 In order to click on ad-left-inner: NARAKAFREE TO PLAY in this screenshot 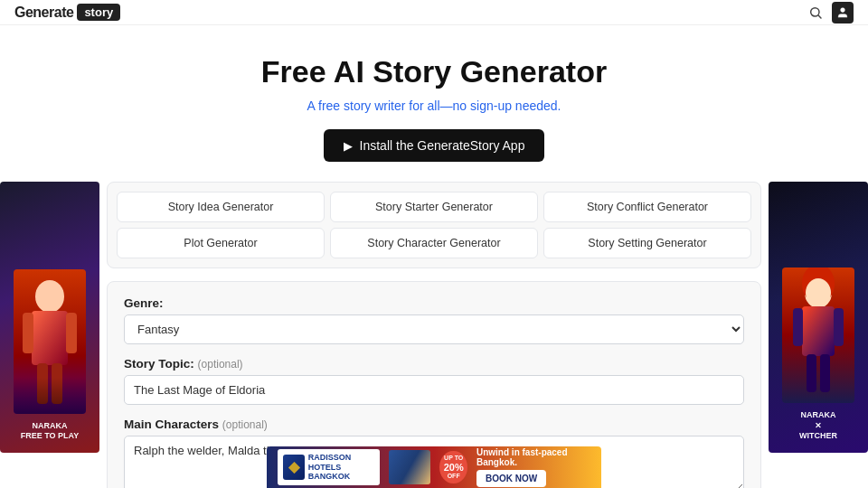, I will do `click(50, 317)`.